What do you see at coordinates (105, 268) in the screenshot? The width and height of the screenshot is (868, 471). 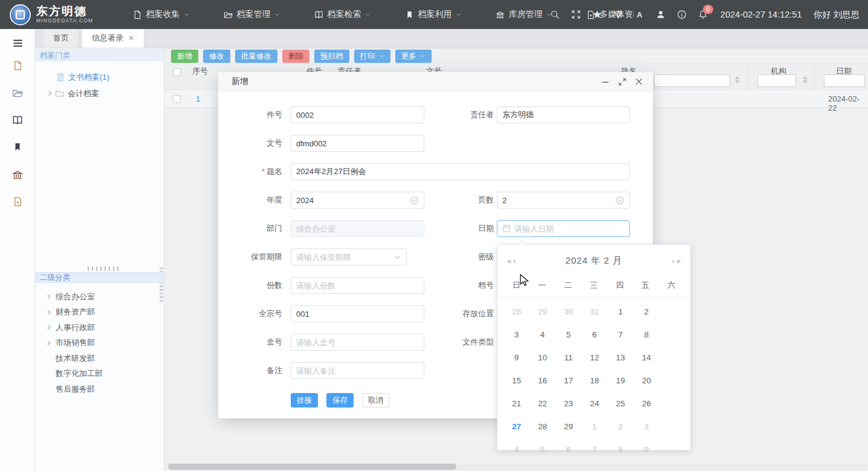 I see `panel-resize-handle` at bounding box center [105, 268].